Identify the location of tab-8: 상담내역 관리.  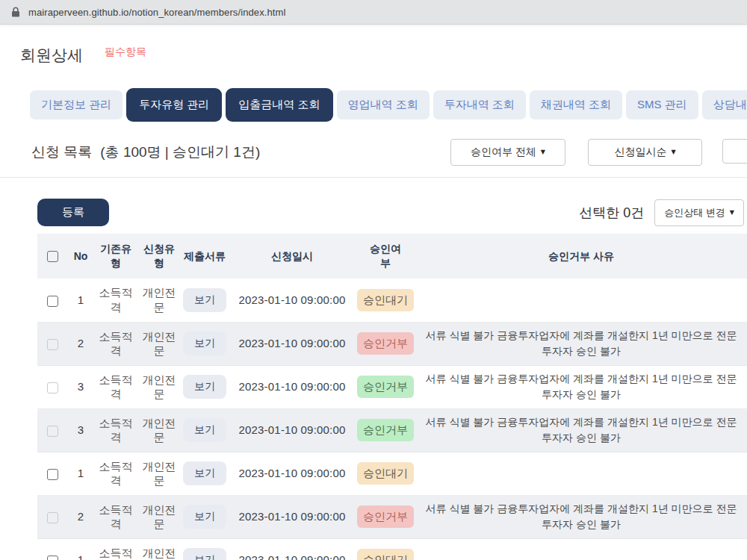
(725, 105).